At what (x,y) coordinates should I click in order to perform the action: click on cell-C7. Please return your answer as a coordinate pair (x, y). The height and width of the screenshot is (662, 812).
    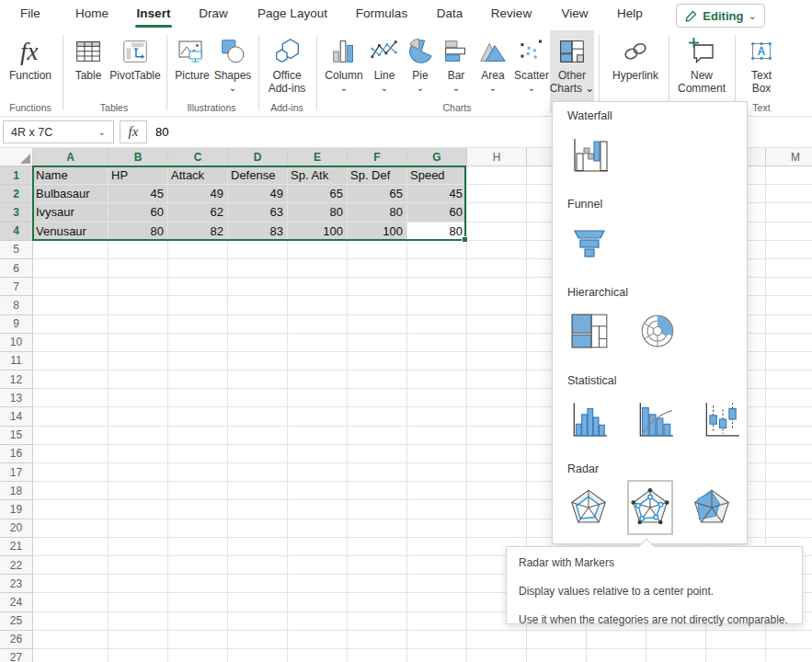
    Looking at the image, I should click on (199, 287).